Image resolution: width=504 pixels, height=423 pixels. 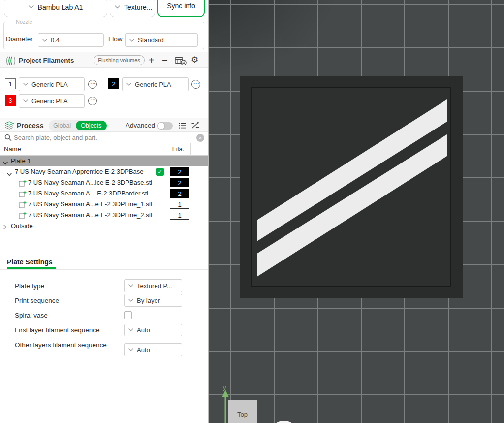 What do you see at coordinates (8, 139) in the screenshot?
I see `search-icon` at bounding box center [8, 139].